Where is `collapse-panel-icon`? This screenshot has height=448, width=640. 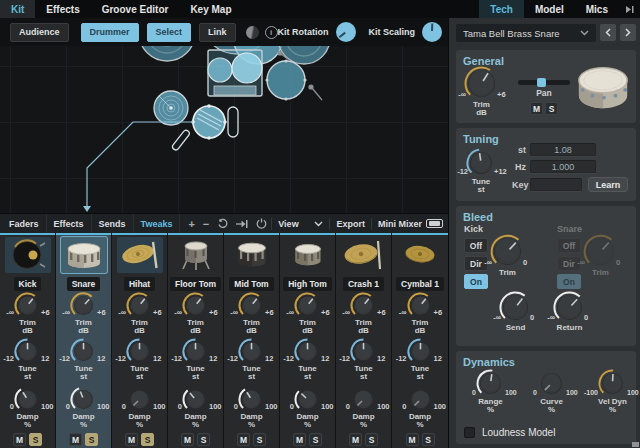
collapse-panel-icon is located at coordinates (630, 9).